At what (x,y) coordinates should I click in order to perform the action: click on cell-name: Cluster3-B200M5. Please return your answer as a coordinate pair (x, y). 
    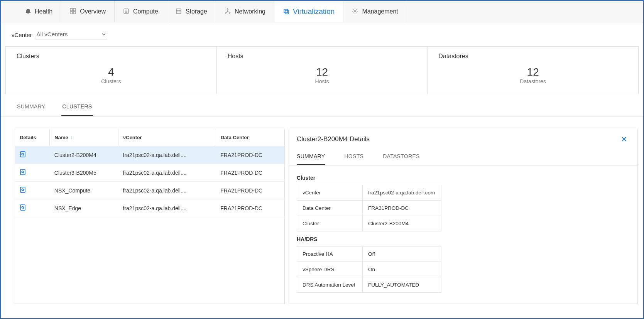
    Looking at the image, I should click on (84, 173).